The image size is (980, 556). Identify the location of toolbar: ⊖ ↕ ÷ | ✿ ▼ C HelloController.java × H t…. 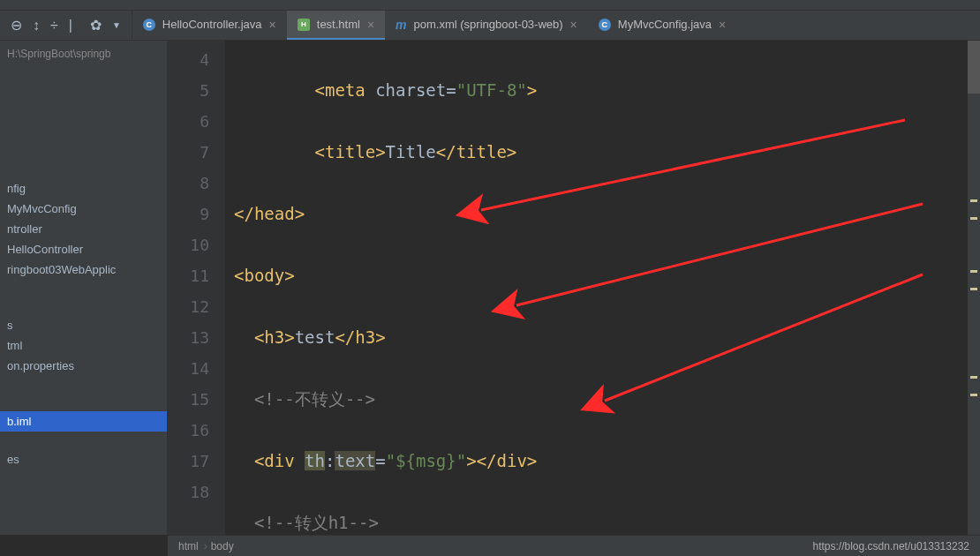
(490, 26).